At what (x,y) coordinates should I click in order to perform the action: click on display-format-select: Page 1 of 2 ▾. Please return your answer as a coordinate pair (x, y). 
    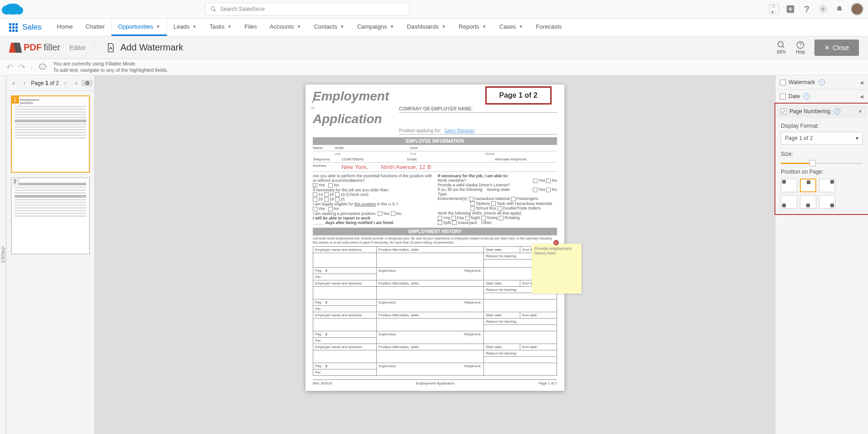
    Looking at the image, I should click on (822, 138).